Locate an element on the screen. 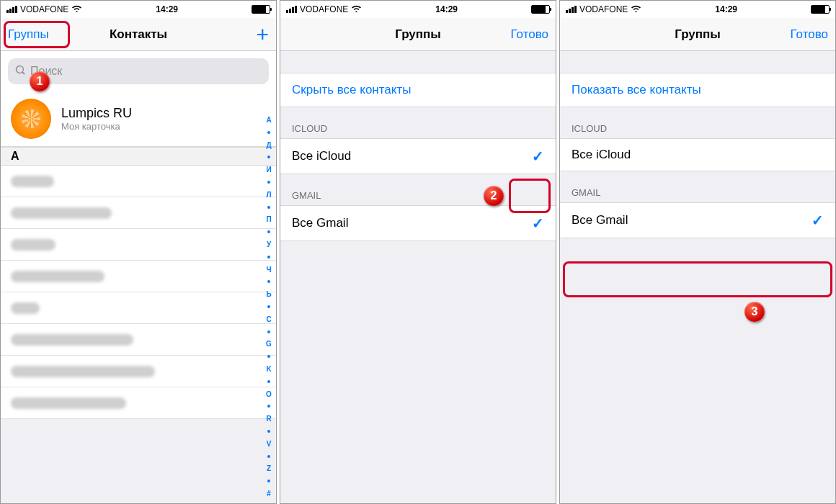 The image size is (836, 504). index-letter: V is located at coordinates (270, 444).